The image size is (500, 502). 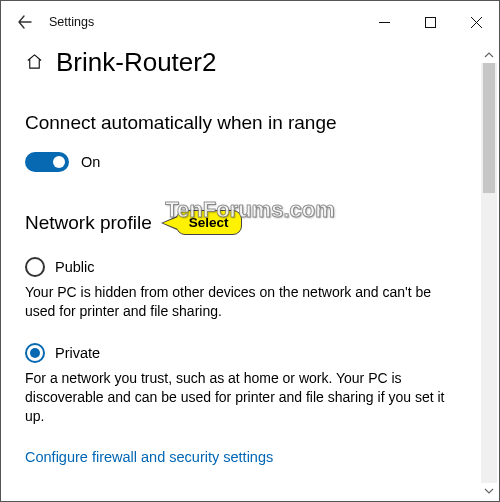 What do you see at coordinates (245, 302) in the screenshot?
I see `radio-public-description: Your PC is hidden from other devices on …` at bounding box center [245, 302].